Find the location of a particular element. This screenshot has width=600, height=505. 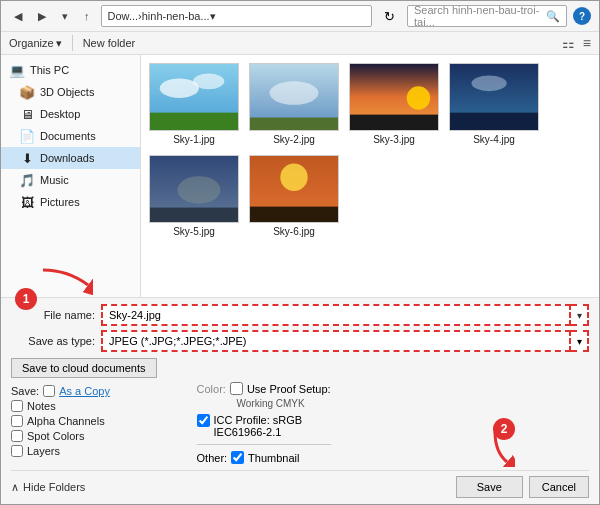

use-proof-label: Use Proof Setup: is located at coordinates (289, 389).